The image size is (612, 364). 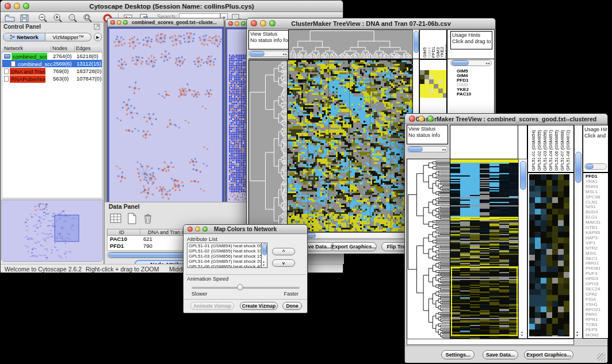 I want to click on col-nodes: Nodes, so click(x=60, y=48).